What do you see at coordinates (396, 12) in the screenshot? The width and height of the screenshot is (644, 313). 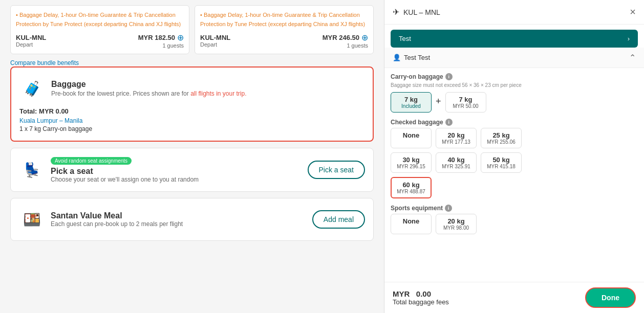 I see `flight-icon: ✈` at bounding box center [396, 12].